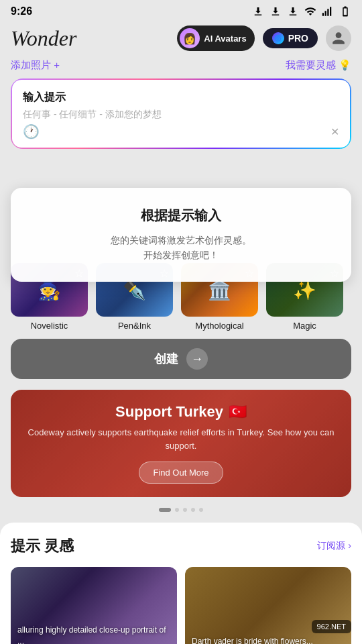 The height and width of the screenshot is (644, 362). What do you see at coordinates (181, 439) in the screenshot?
I see `banner-description: Codeway actively supports earthquake rel…` at bounding box center [181, 439].